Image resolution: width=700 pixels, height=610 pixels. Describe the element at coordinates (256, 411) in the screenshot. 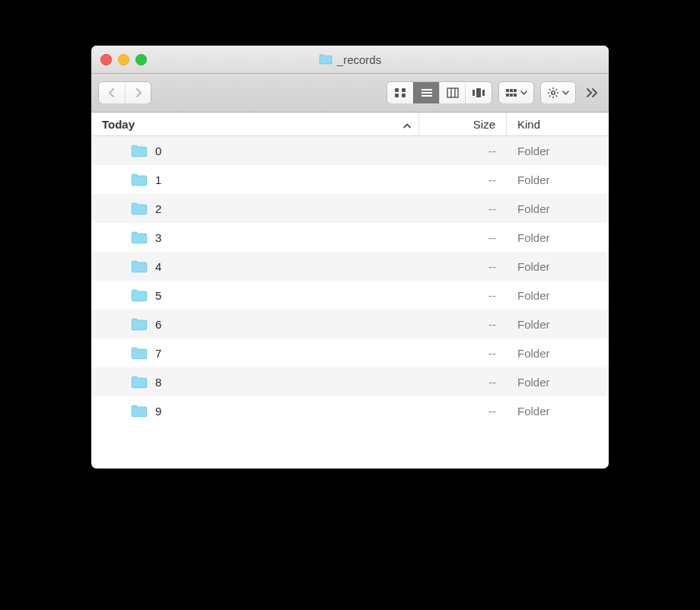

I see `file-name-cell: 9` at that location.